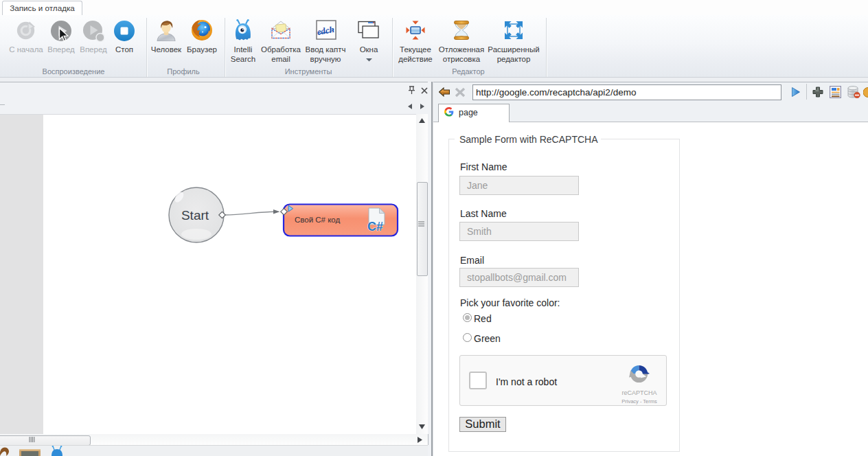  I want to click on svg-text: Свой C# код, so click(317, 220).